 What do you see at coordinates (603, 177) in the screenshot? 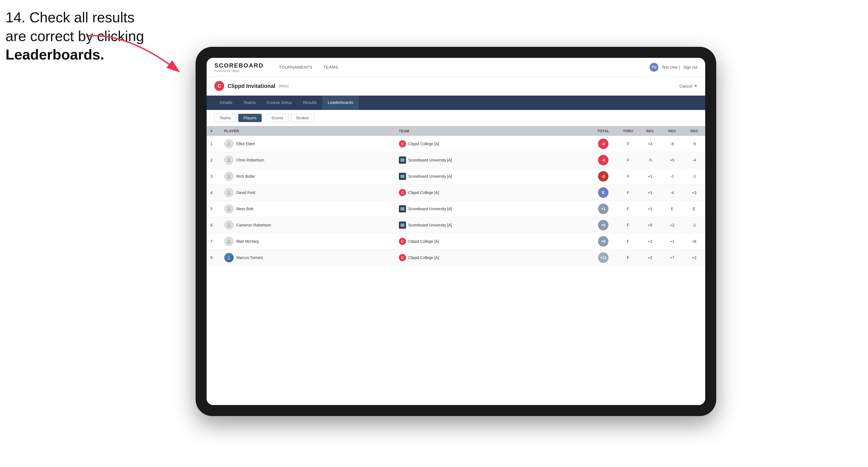
I see `cell-total: -2` at bounding box center [603, 177].